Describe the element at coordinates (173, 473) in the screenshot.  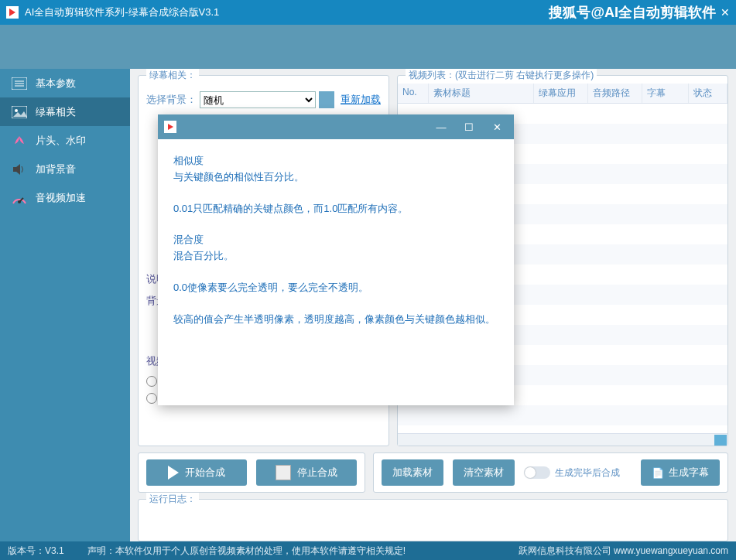
I see `play-icon` at that location.